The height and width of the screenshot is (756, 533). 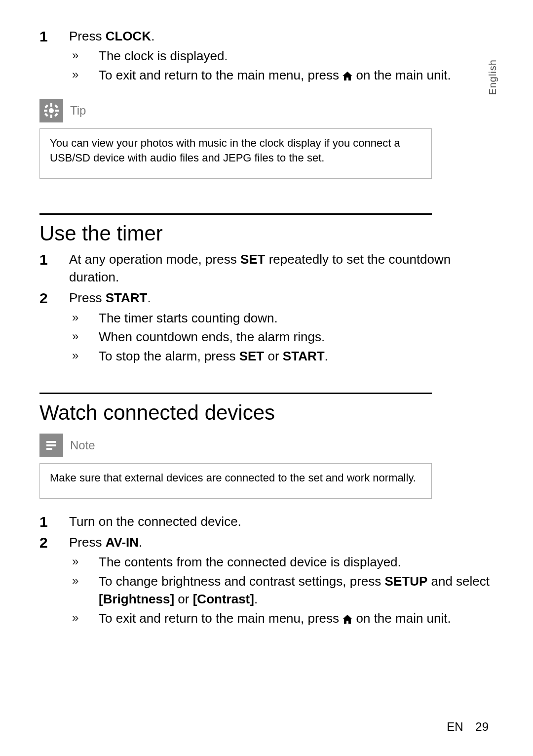 I want to click on watch-steps: 1 Turn on the connected device. 2 Press …, so click(x=269, y=570).